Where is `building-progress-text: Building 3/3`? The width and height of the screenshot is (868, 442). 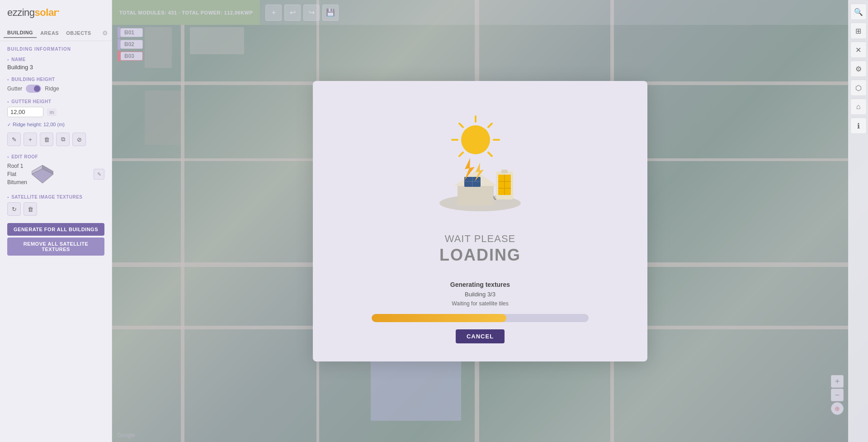 building-progress-text: Building 3/3 is located at coordinates (480, 294).